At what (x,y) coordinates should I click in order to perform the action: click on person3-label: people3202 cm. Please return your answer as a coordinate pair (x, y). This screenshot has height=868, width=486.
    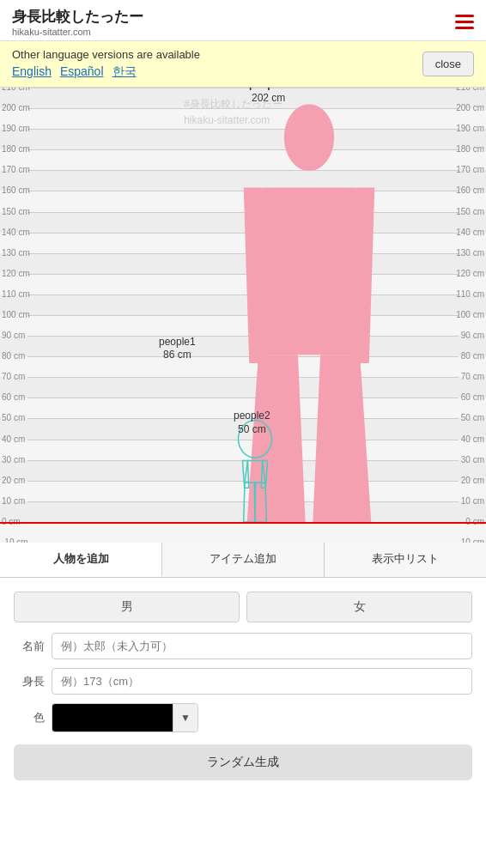
    Looking at the image, I should click on (268, 96).